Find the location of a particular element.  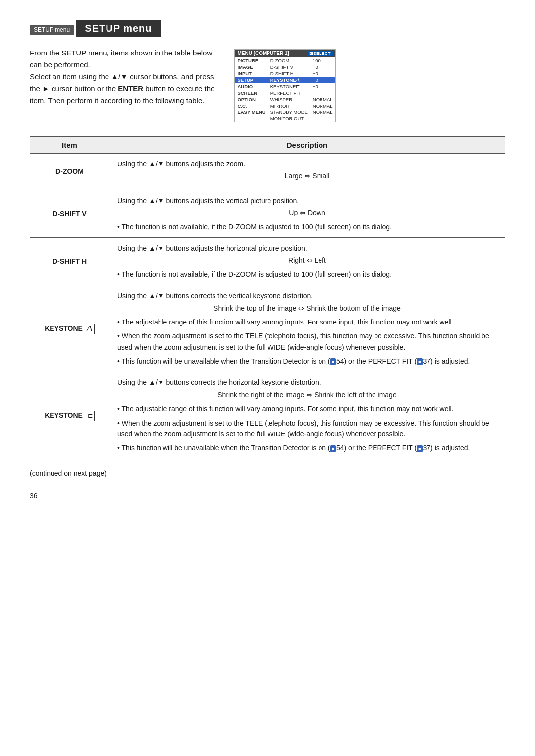

menu-row: C.C. MIRROR NORMAL is located at coordinates (285, 106).